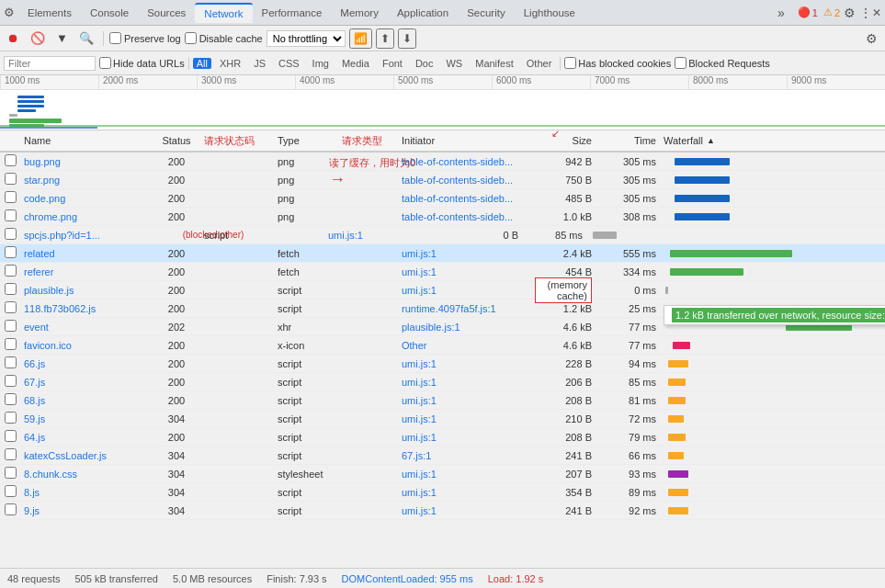  What do you see at coordinates (85, 327) in the screenshot?
I see `row-name: event` at bounding box center [85, 327].